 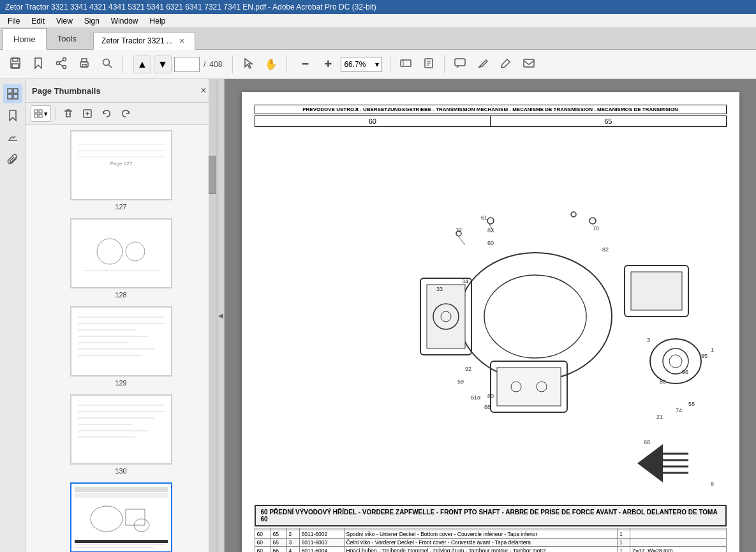 I want to click on pages-icon, so click(x=429, y=64).